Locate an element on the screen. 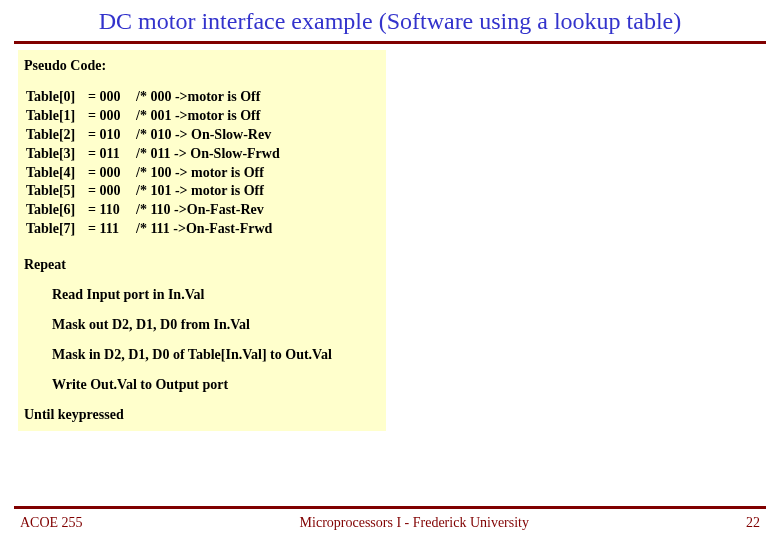 The width and height of the screenshot is (780, 540). slide-title: DC motor interface example (Software usi… is located at coordinates (390, 20).